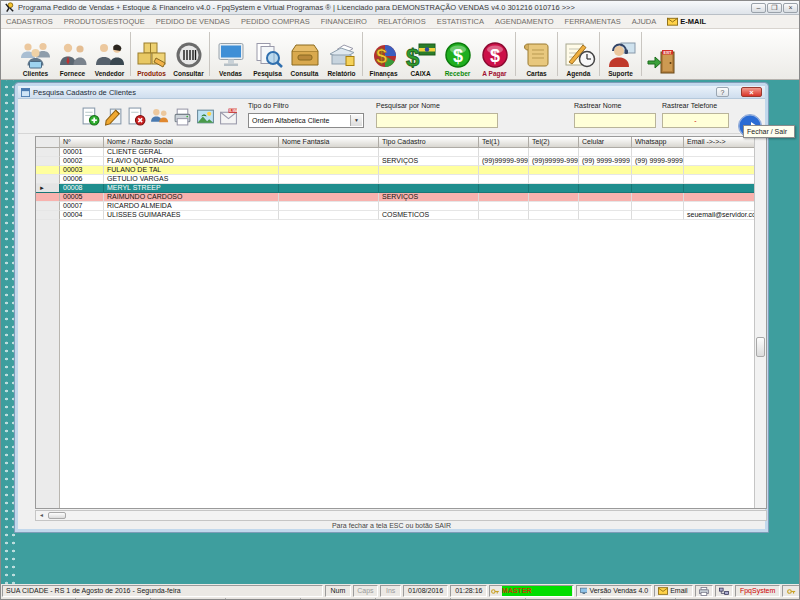 The height and width of the screenshot is (600, 800). I want to click on print-icon, so click(182, 116).